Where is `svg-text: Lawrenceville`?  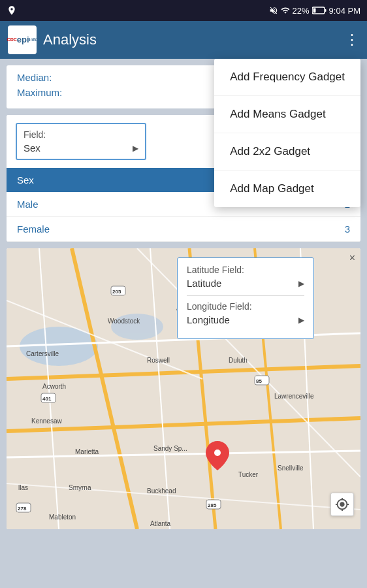 svg-text: Lawrenceville is located at coordinates (294, 396).